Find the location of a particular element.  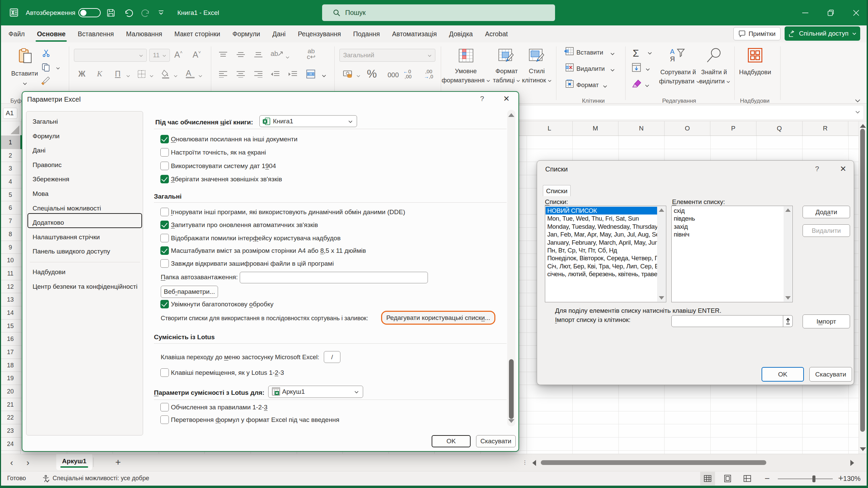

conditional-formatting-icon is located at coordinates (466, 56).